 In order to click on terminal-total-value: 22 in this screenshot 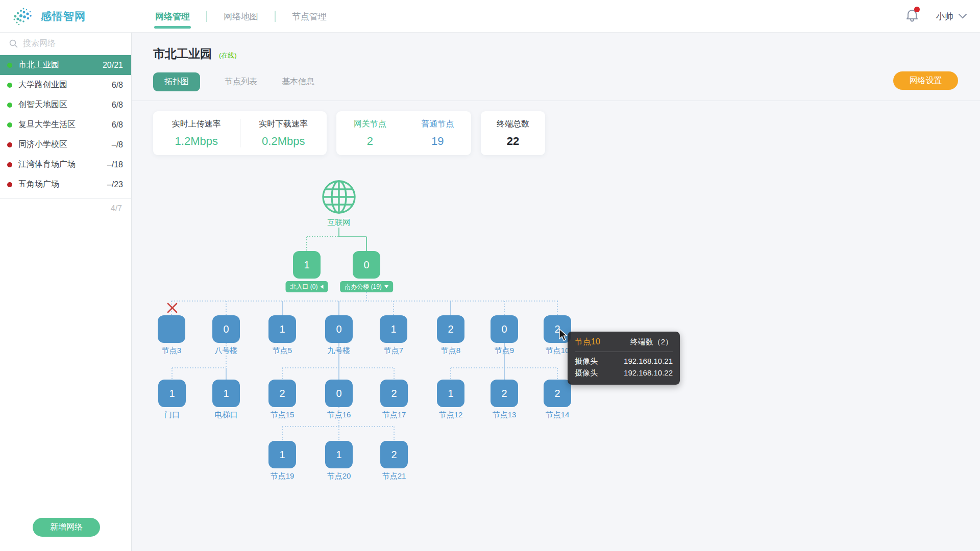, I will do `click(513, 141)`.